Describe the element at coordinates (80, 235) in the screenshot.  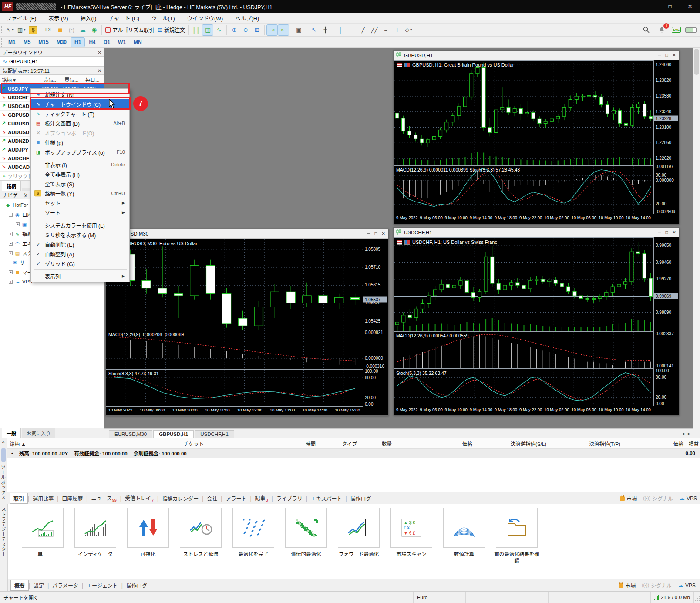
I see `context-menu-item-16: ミリ秒を表示する (M)` at that location.